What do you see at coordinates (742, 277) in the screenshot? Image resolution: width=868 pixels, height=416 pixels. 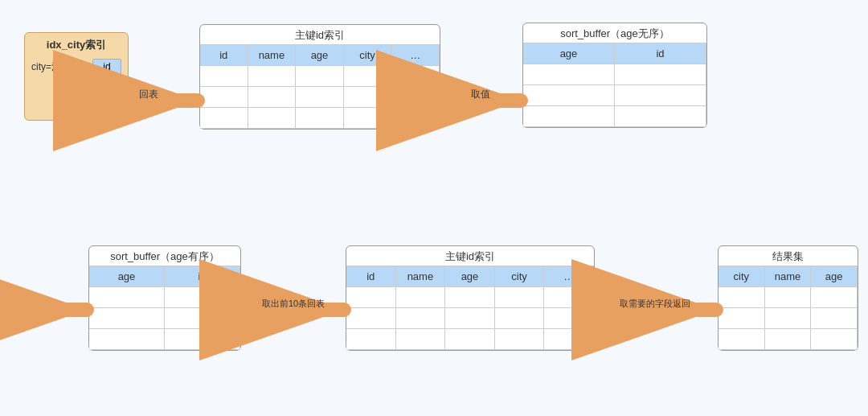 I see `rh-city: city` at bounding box center [742, 277].